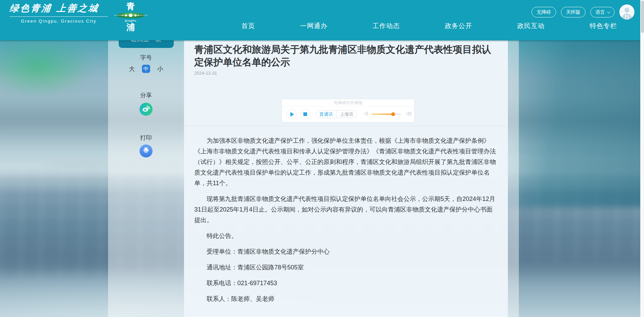  Describe the element at coordinates (160, 69) in the screenshot. I see `font-size-small-button: 小` at that location.